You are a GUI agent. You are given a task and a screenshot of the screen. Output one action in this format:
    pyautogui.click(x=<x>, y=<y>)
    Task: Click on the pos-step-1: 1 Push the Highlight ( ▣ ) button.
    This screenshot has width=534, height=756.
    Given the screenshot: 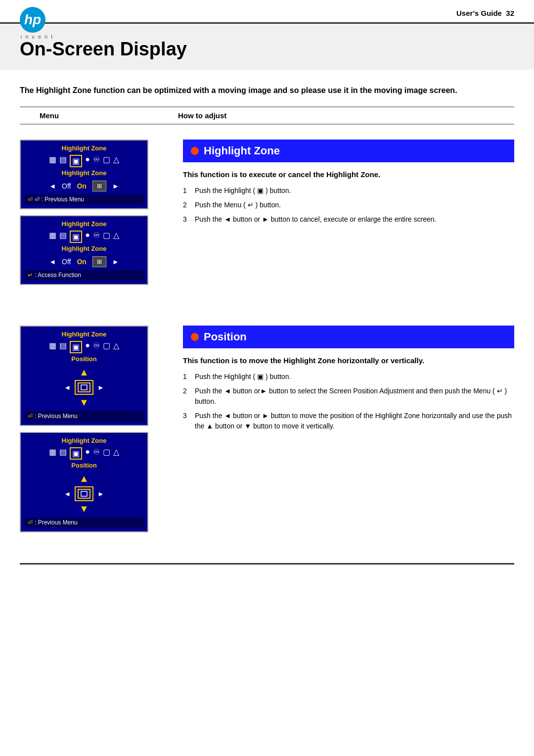 What is the action you would take?
    pyautogui.click(x=349, y=377)
    